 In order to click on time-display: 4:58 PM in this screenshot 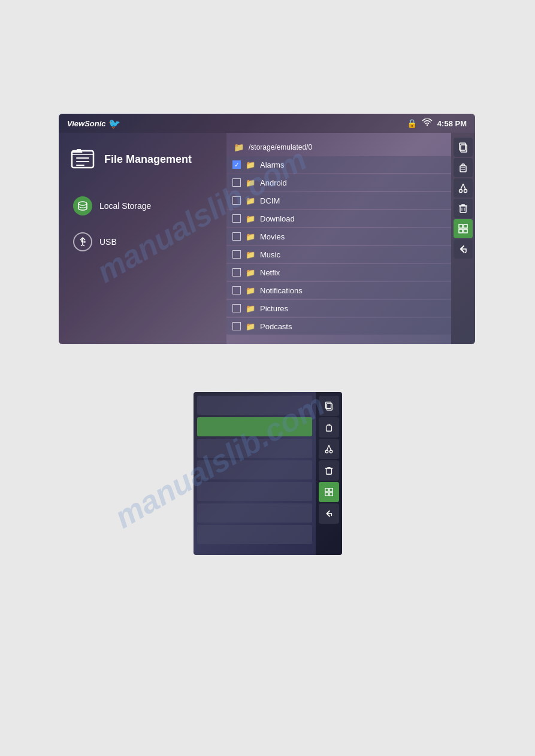, I will do `click(452, 123)`.